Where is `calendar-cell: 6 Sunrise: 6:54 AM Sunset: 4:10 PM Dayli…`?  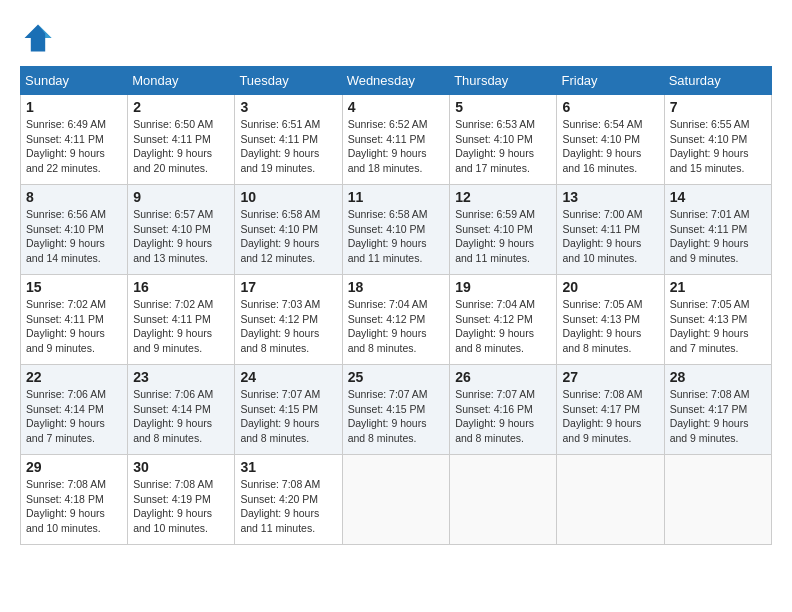 calendar-cell: 6 Sunrise: 6:54 AM Sunset: 4:10 PM Dayli… is located at coordinates (610, 140).